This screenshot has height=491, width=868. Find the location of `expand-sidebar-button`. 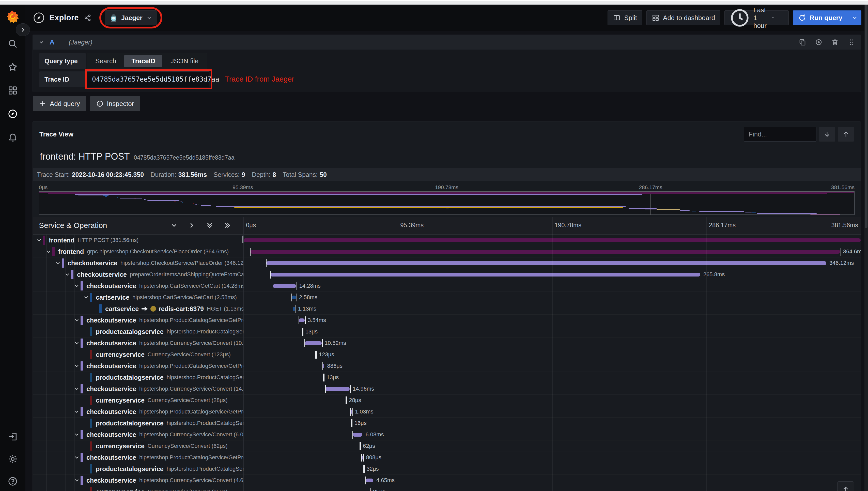

expand-sidebar-button is located at coordinates (23, 30).